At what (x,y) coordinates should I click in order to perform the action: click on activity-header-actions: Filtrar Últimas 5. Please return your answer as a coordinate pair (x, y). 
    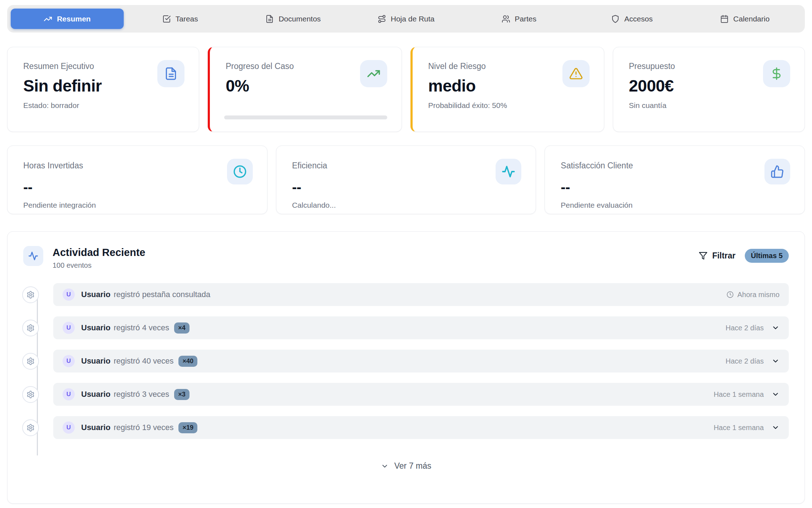
    Looking at the image, I should click on (744, 256).